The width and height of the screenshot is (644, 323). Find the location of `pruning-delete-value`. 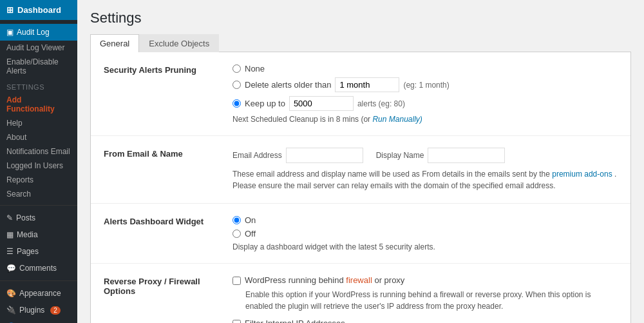

pruning-delete-value is located at coordinates (367, 85).